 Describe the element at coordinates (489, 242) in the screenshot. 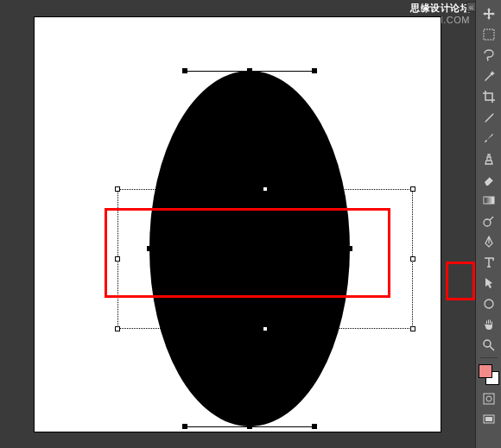

I see `pen-tool` at that location.